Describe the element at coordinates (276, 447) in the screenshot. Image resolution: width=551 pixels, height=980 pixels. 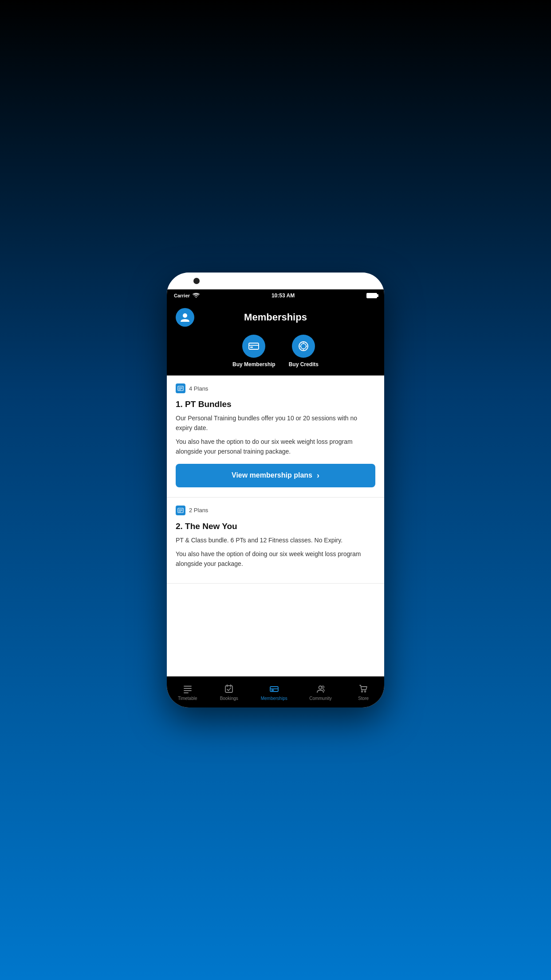
I see `pt-bundles-desc2: You also have the option to do our six w…` at that location.